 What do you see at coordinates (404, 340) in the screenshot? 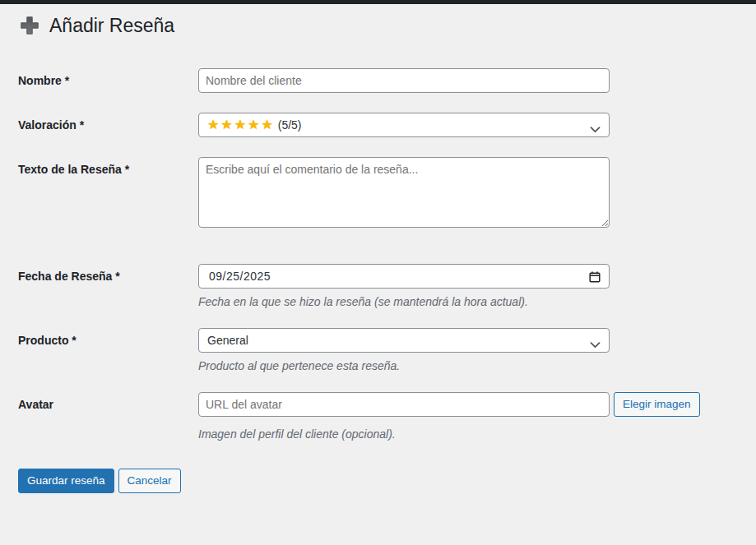
I see `producto-select: General` at bounding box center [404, 340].